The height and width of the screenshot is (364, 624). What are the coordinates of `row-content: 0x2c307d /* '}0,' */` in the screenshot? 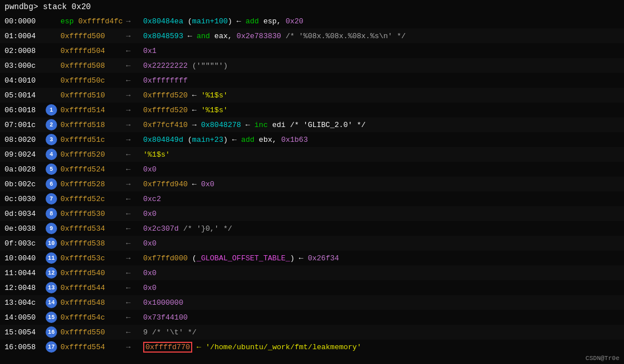 It's located at (383, 229).